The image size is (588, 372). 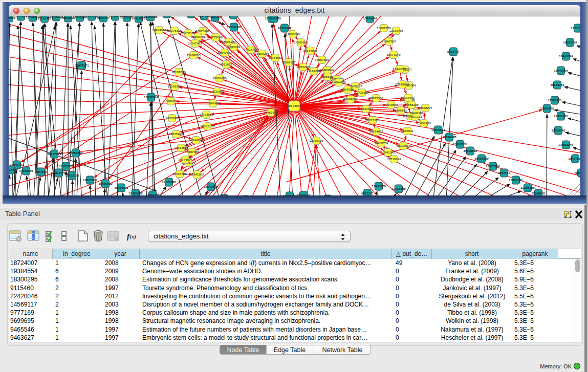 I want to click on svg-text: 14176042, so click(x=169, y=182).